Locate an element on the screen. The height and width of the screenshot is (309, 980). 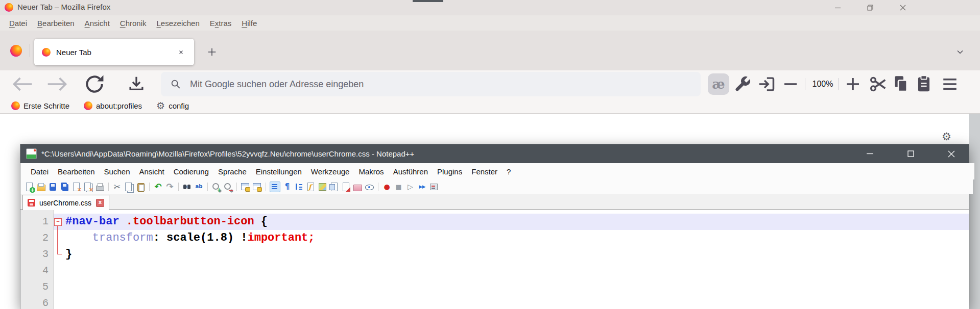
code-token: } is located at coordinates (68, 254).